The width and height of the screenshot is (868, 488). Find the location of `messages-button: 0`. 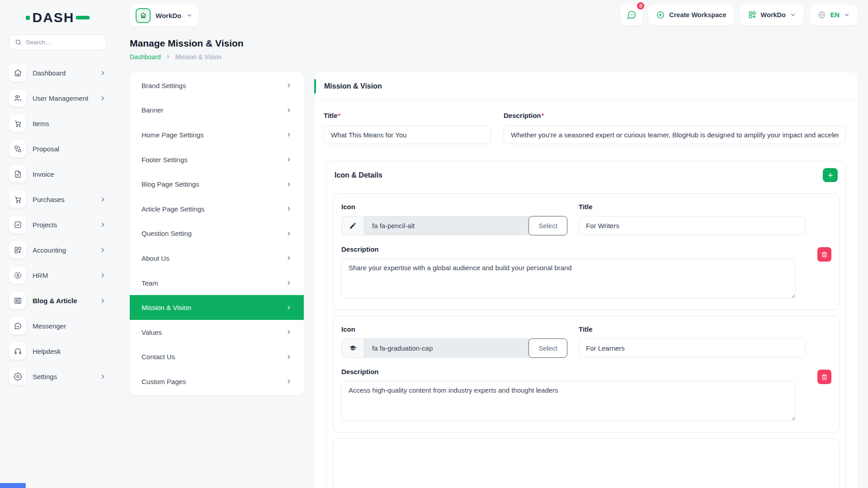

messages-button: 0 is located at coordinates (631, 15).